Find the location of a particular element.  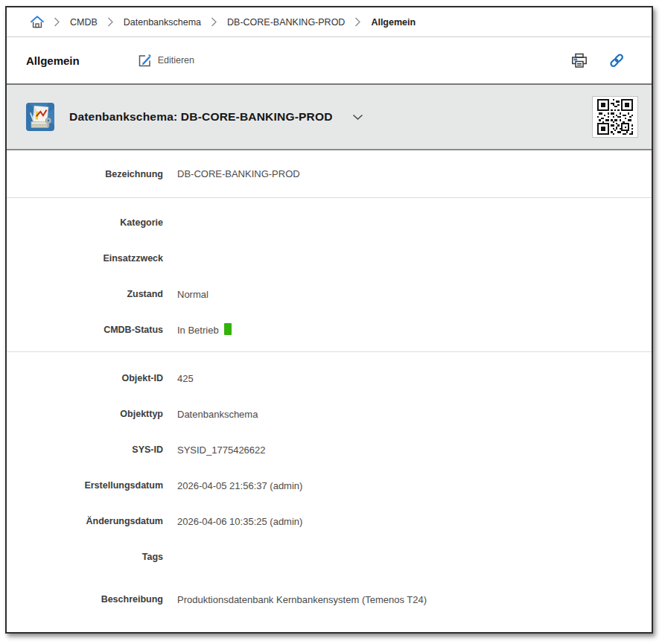

qr-code is located at coordinates (615, 117).